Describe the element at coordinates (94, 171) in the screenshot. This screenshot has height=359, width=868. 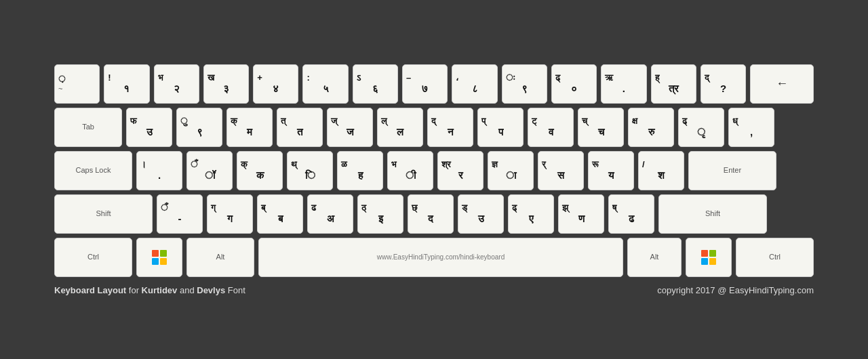
I see `key-caps-lock: Caps Lock` at that location.